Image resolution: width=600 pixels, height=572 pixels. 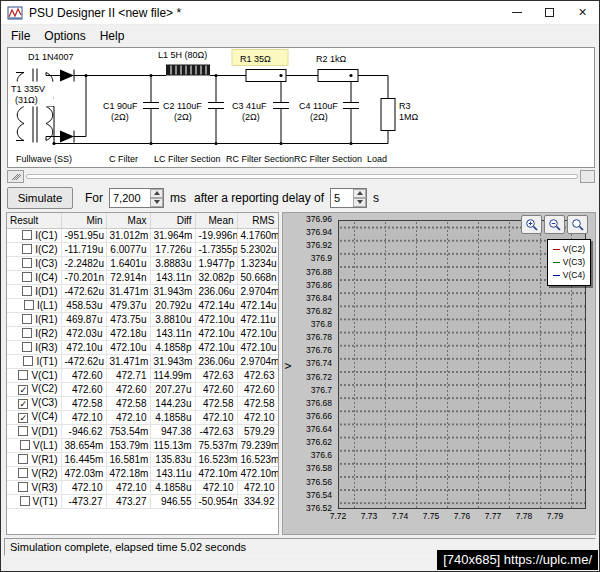 What do you see at coordinates (322, 324) in the screenshot?
I see `y-tick-label: 376.8` at bounding box center [322, 324].